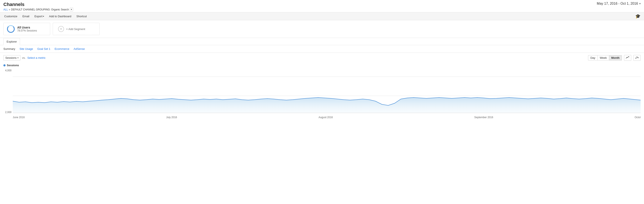 The image size is (644, 204). I want to click on week-button: Week, so click(603, 58).